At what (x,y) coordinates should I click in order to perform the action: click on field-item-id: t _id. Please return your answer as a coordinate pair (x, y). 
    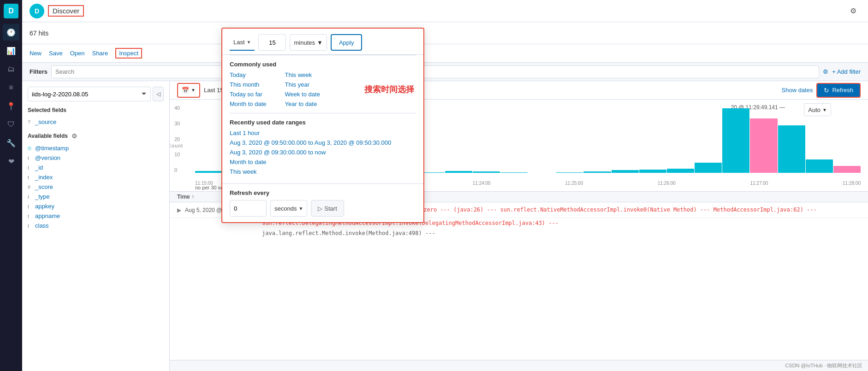
    Looking at the image, I should click on (96, 168).